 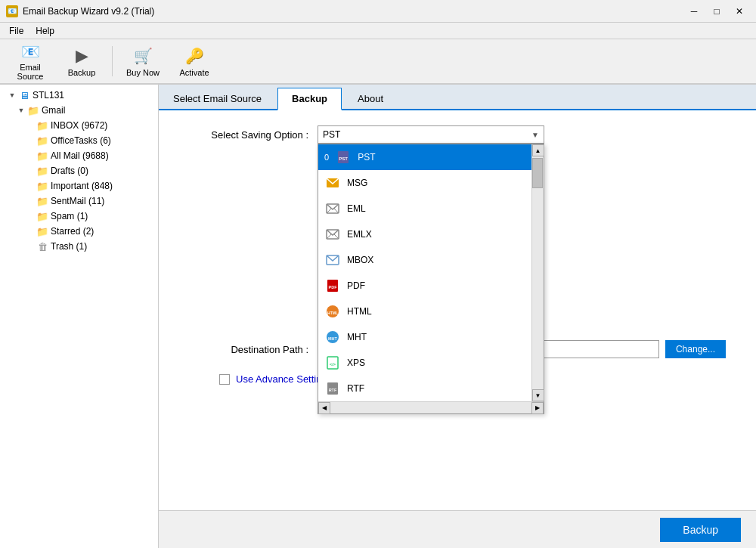 I want to click on tree-label-gmail: Gmail, so click(x=53, y=110).